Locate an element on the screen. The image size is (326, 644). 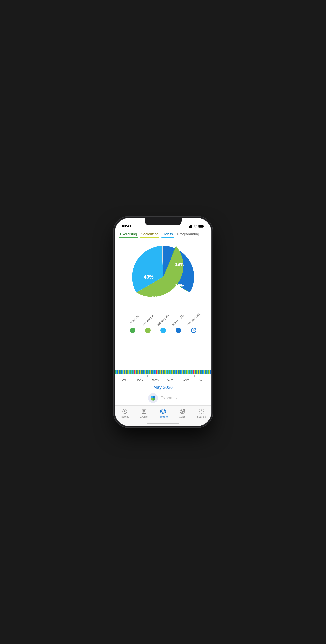
timeline-icon is located at coordinates (163, 412).